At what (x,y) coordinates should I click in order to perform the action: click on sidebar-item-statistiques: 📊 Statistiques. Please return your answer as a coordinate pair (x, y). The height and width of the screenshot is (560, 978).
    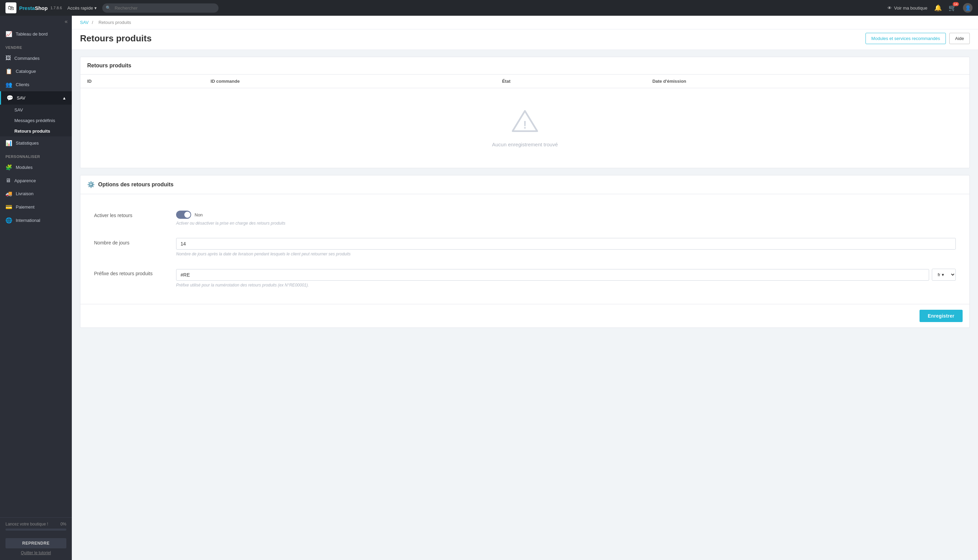
    Looking at the image, I should click on (36, 143).